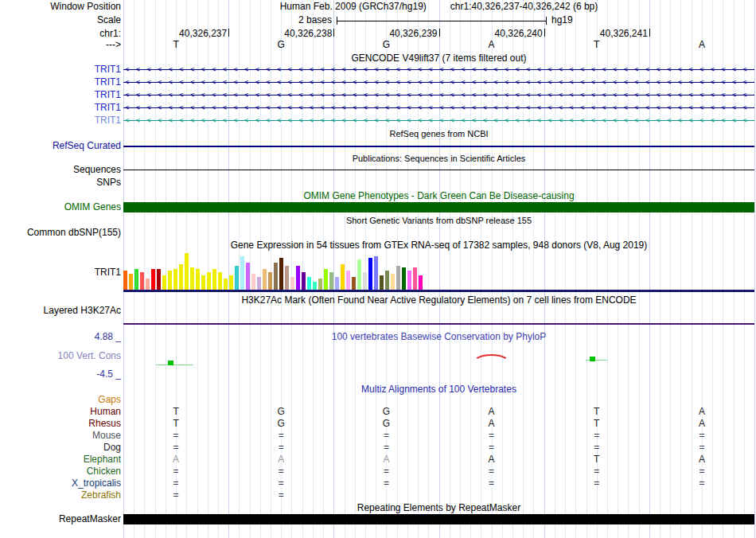 The height and width of the screenshot is (538, 756). Describe the element at coordinates (103, 471) in the screenshot. I see `species-label-chicken: Chicken` at that location.